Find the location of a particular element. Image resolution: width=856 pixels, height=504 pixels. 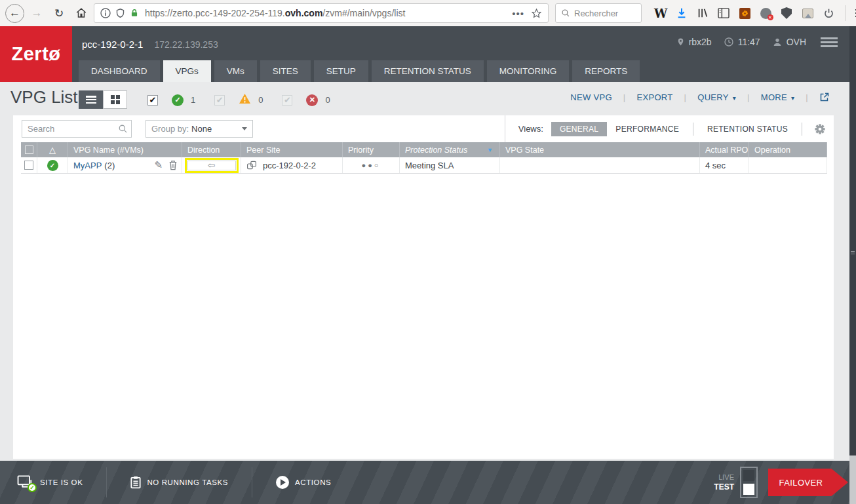

sidebar-icon is located at coordinates (724, 13).